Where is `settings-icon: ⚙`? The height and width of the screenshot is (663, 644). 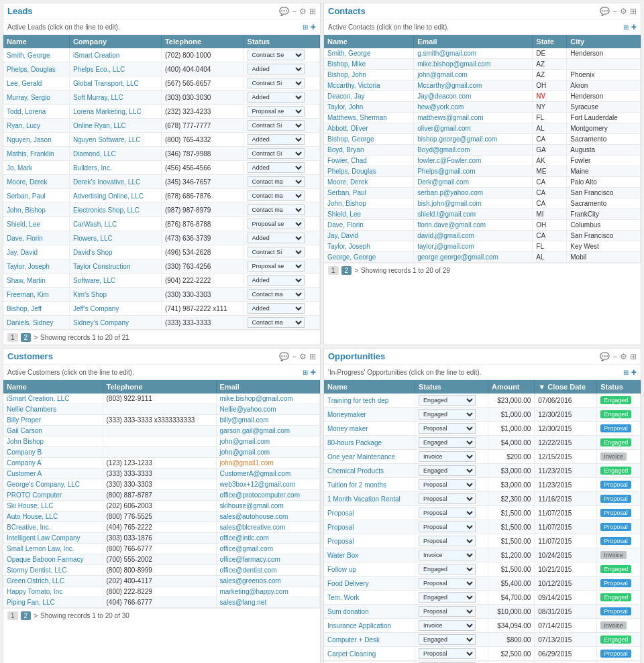
settings-icon: ⚙ is located at coordinates (624, 11).